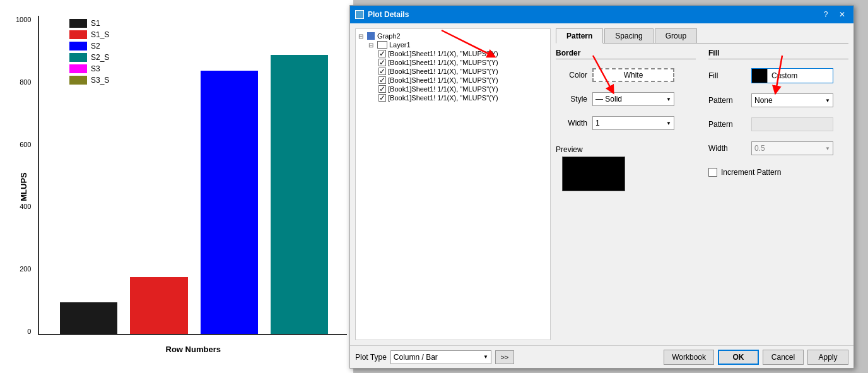  What do you see at coordinates (382, 54) in the screenshot?
I see `tree-checkbox-row1: ✓` at bounding box center [382, 54].